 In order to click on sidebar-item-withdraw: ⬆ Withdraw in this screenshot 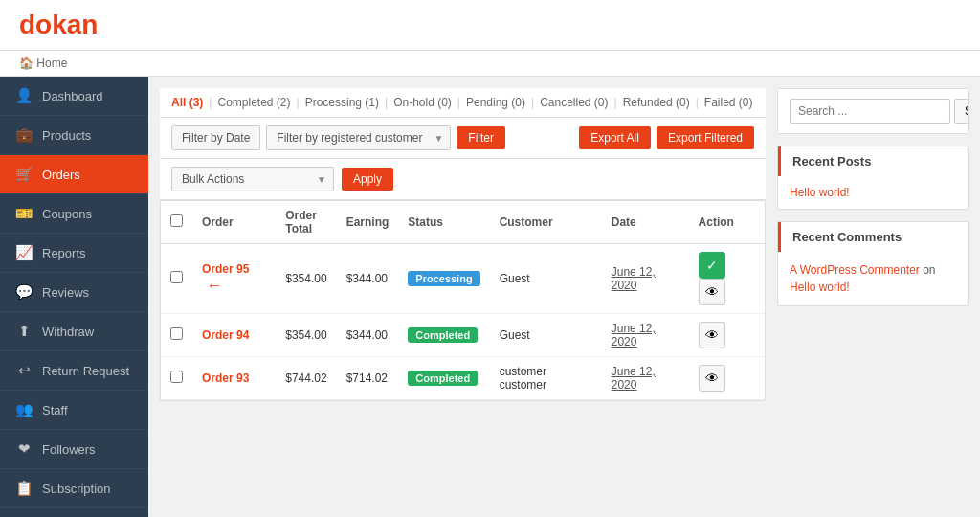, I will do `click(75, 331)`.